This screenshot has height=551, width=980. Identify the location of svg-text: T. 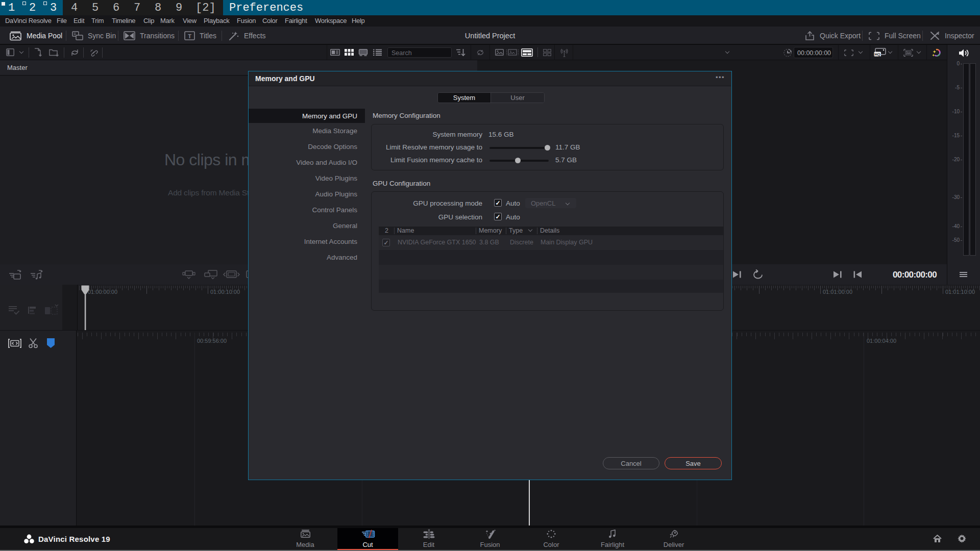
(190, 36).